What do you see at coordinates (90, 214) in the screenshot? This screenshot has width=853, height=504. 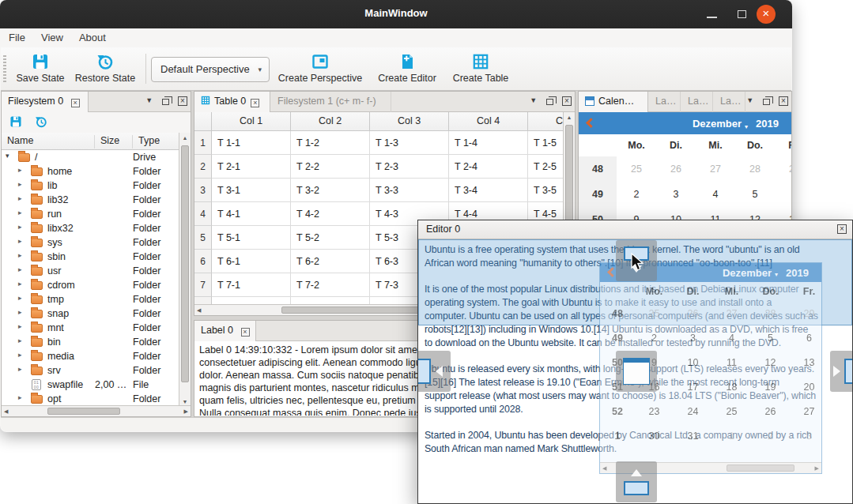 I see `tree-row: ▸runFolder` at bounding box center [90, 214].